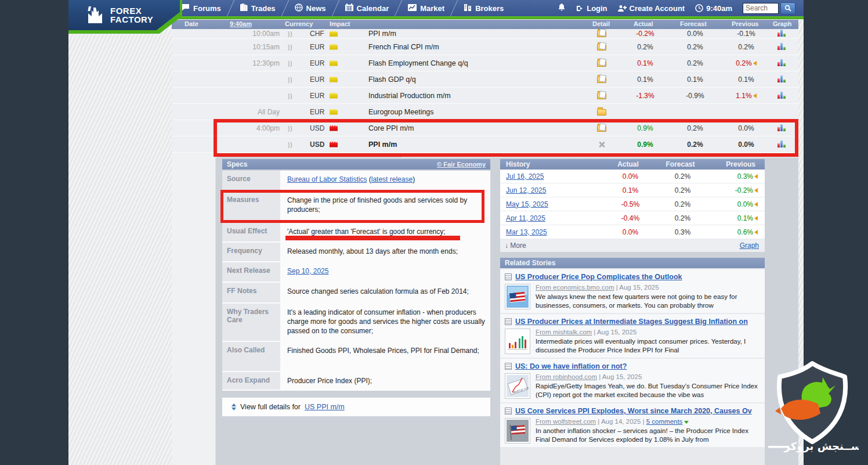 This screenshot has width=868, height=465. Describe the element at coordinates (485, 34) in the screenshot. I see `table-row: 10:00am))CHFPPI m/m-0.2%0.0%-0.1%` at that location.